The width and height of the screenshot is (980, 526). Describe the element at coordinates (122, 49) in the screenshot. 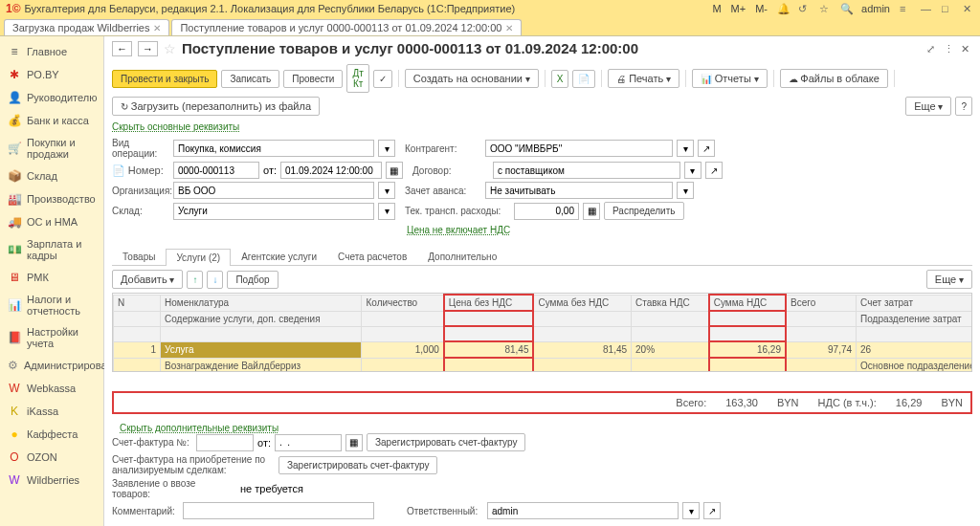

I see `nav-back: ←` at that location.